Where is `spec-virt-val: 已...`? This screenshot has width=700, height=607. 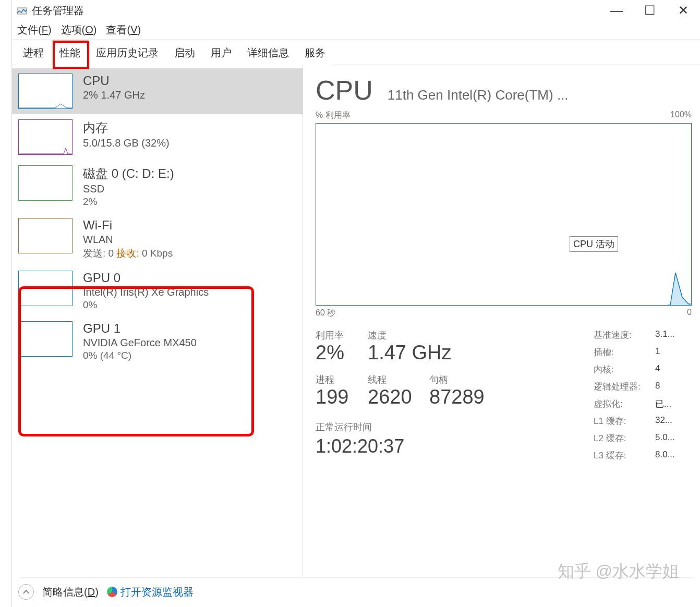
spec-virt-val: 已... is located at coordinates (671, 404).